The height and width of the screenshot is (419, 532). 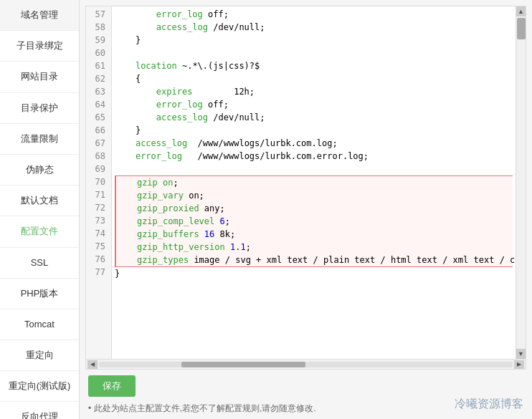 I want to click on line-numbers: 5758596061626364656667686970717273747576…, so click(x=99, y=183).